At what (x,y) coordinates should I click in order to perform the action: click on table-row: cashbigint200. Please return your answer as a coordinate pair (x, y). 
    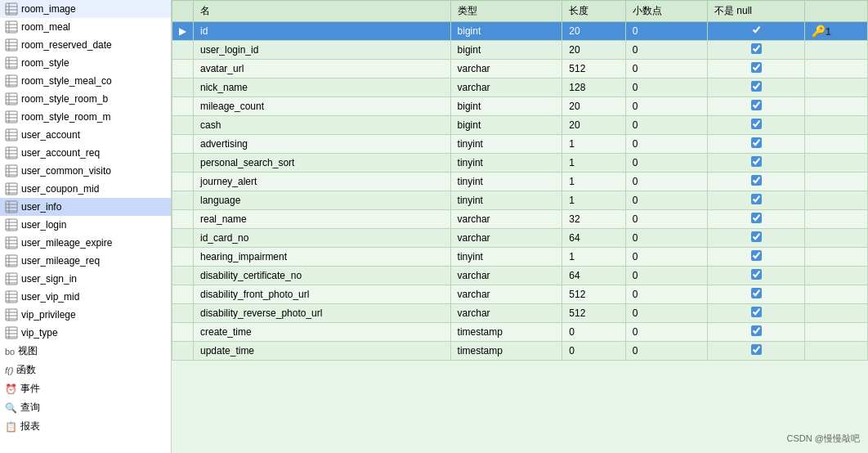
    Looking at the image, I should click on (520, 126).